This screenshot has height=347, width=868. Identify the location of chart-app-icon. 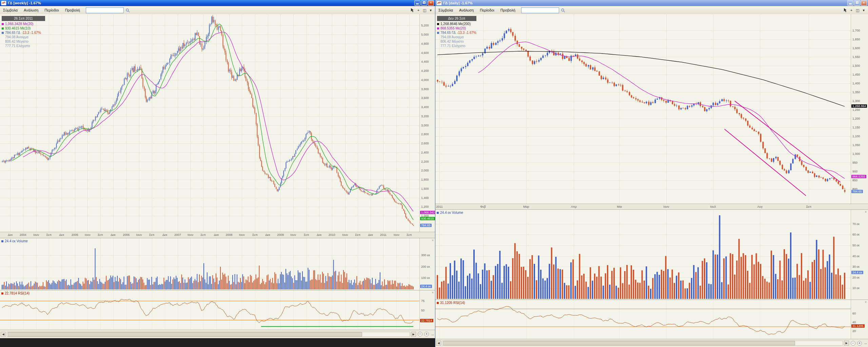
(4, 3).